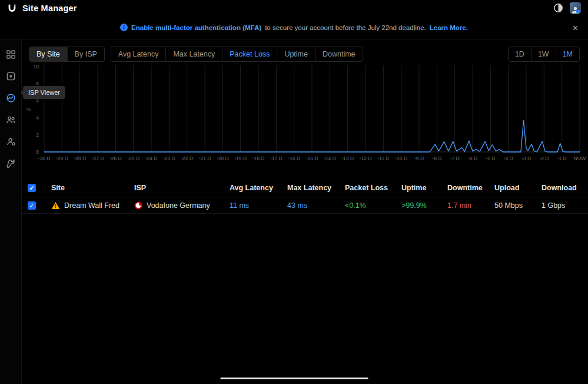  Describe the element at coordinates (11, 55) in the screenshot. I see `dashboard-grid-icon` at that location.